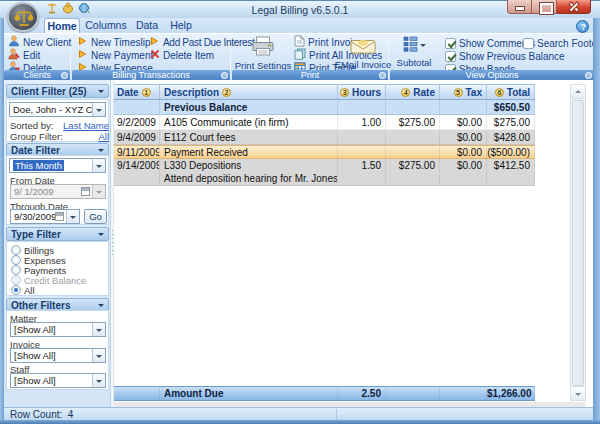 This screenshot has width=600, height=424. What do you see at coordinates (68, 8) in the screenshot?
I see `quick-access-toolbar` at bounding box center [68, 8].